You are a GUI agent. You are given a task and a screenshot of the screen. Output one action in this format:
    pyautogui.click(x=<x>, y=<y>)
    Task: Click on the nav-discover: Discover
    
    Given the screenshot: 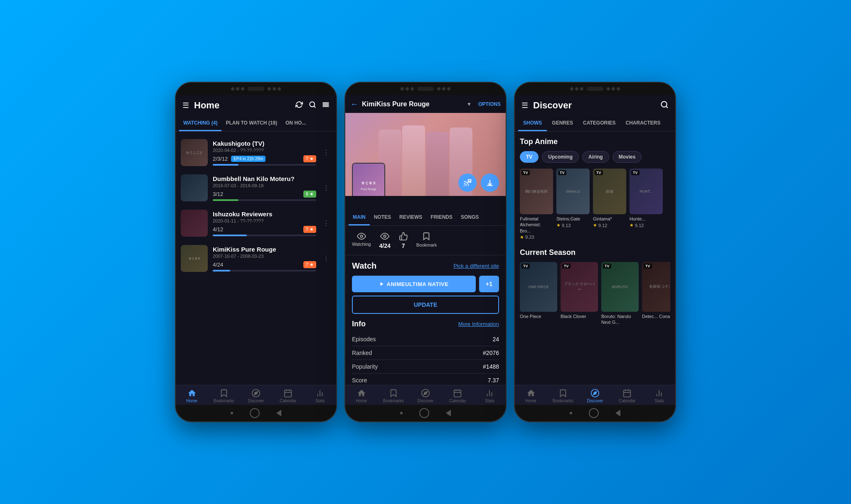 What is the action you would take?
    pyautogui.click(x=256, y=396)
    